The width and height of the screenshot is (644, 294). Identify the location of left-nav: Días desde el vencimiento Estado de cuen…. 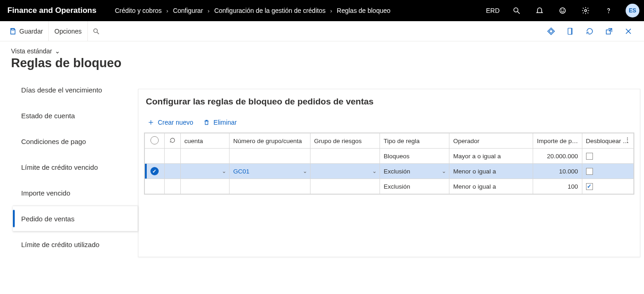
(69, 166).